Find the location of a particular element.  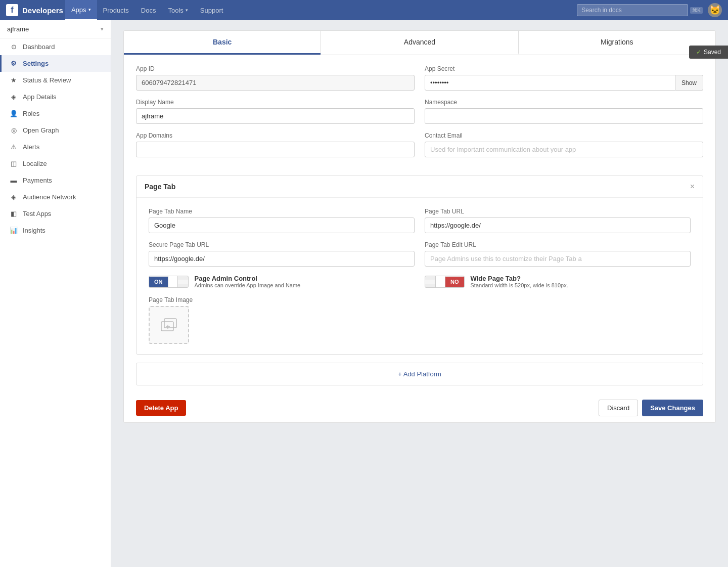

sidebar-item-audience-network: ◈ Audience Network is located at coordinates (56, 197).